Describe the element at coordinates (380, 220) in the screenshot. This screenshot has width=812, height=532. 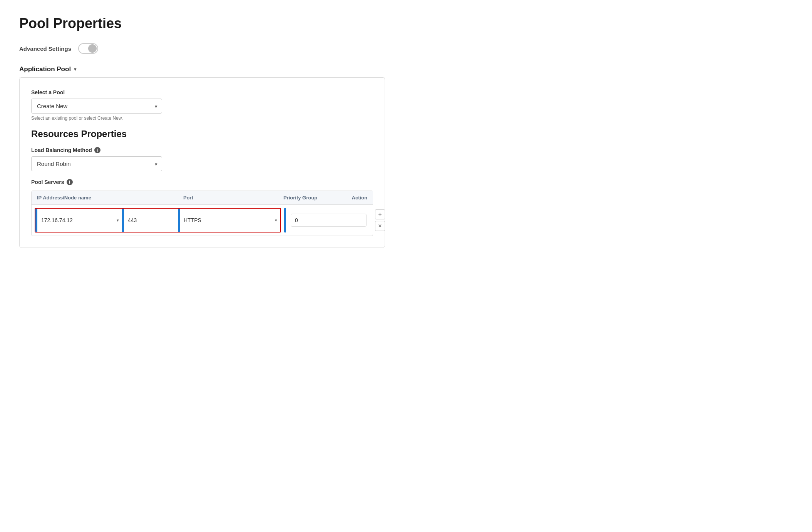
I see `action-cell: + ×` at that location.